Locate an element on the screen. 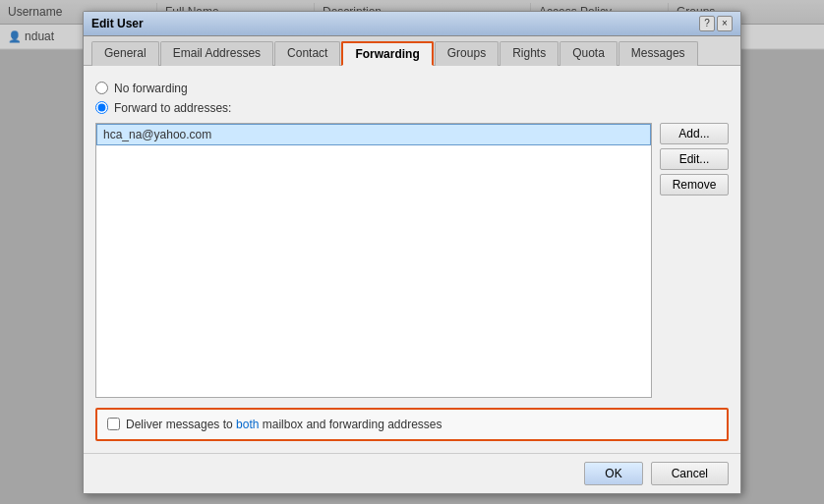 The image size is (824, 504). dialog-title: Edit User is located at coordinates (118, 24).